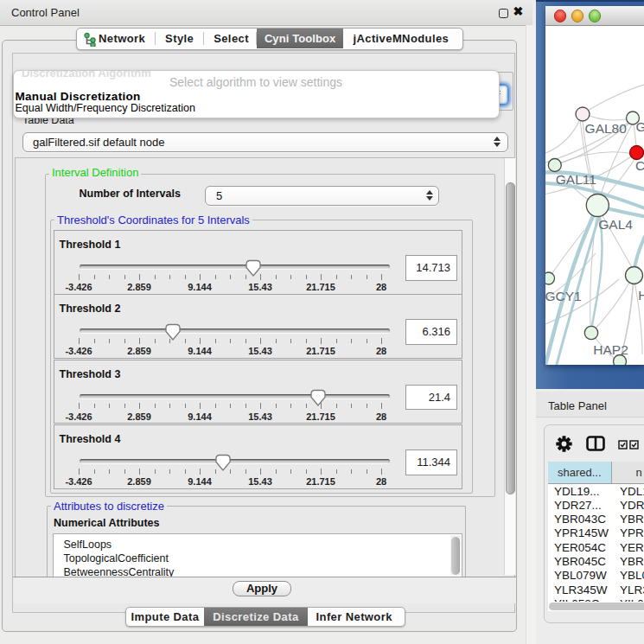  I want to click on svg-text: G, so click(640, 126).